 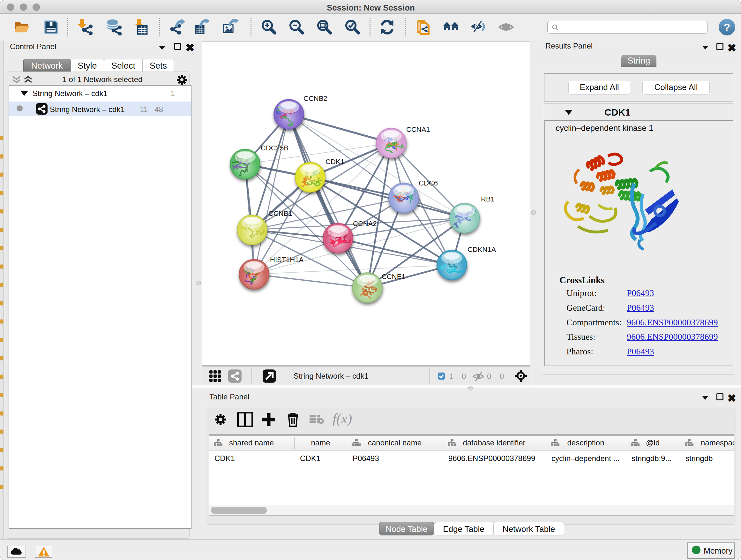 I want to click on svg-text: CCNB2, so click(x=316, y=99).